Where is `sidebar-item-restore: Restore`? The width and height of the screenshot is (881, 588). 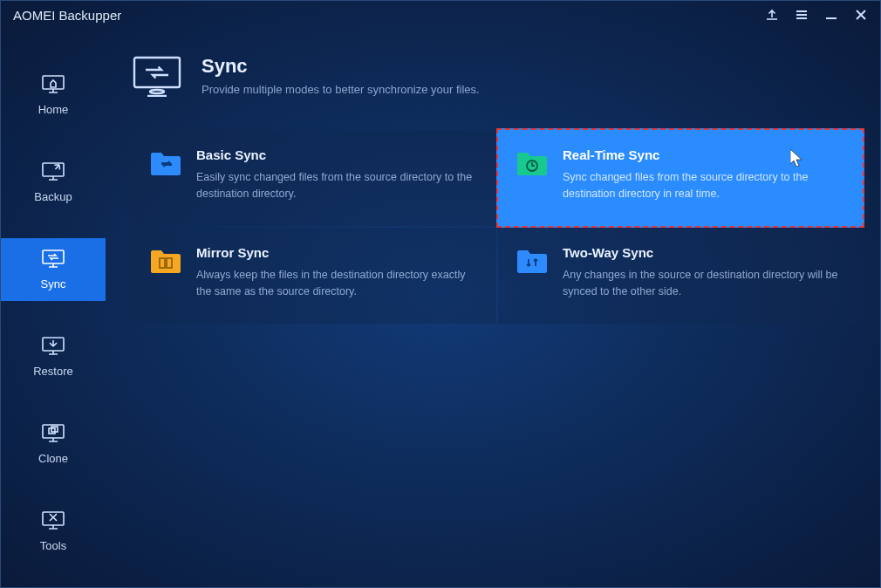
sidebar-item-restore: Restore is located at coordinates (53, 357).